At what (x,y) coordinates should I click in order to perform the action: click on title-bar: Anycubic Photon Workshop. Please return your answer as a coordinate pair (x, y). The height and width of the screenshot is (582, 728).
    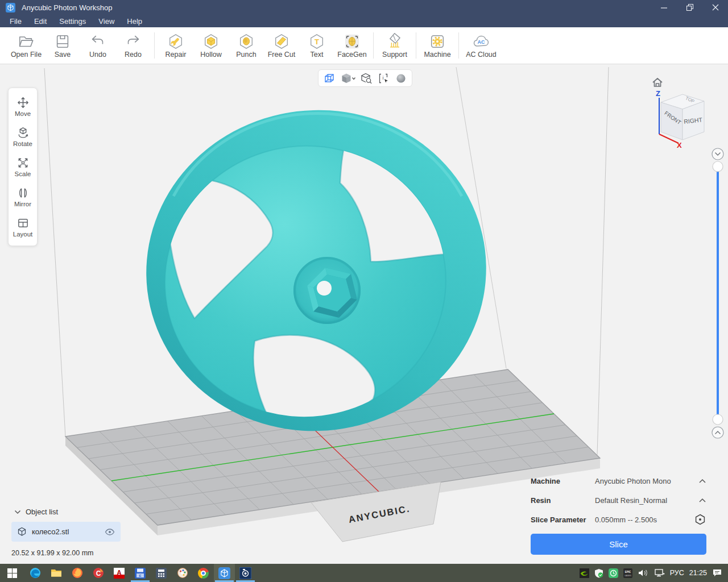
    Looking at the image, I should click on (364, 7).